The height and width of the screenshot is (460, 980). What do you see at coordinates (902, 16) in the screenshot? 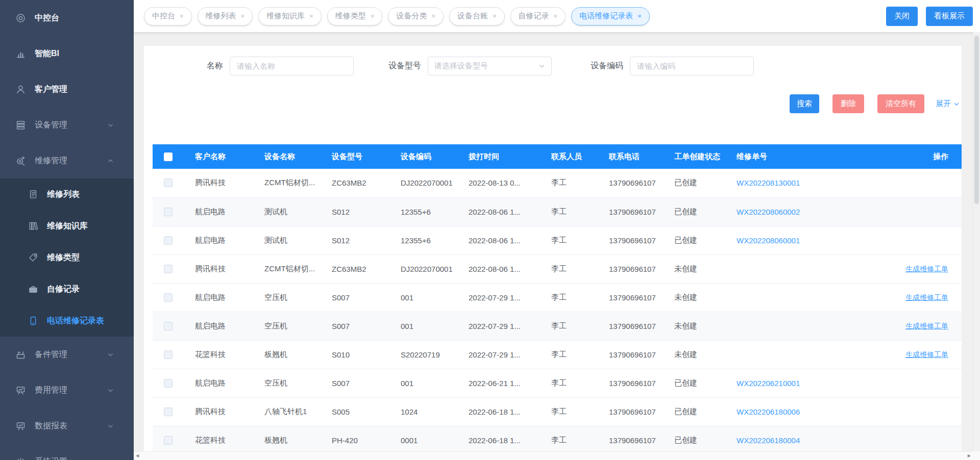
I see `close-button: 关闭` at bounding box center [902, 16].